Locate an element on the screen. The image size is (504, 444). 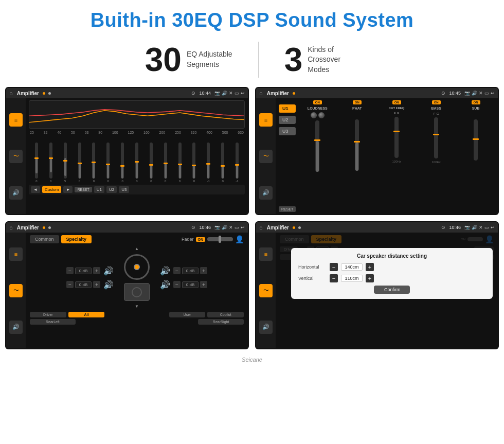
rl-minus-btn: − is located at coordinates (70, 285).